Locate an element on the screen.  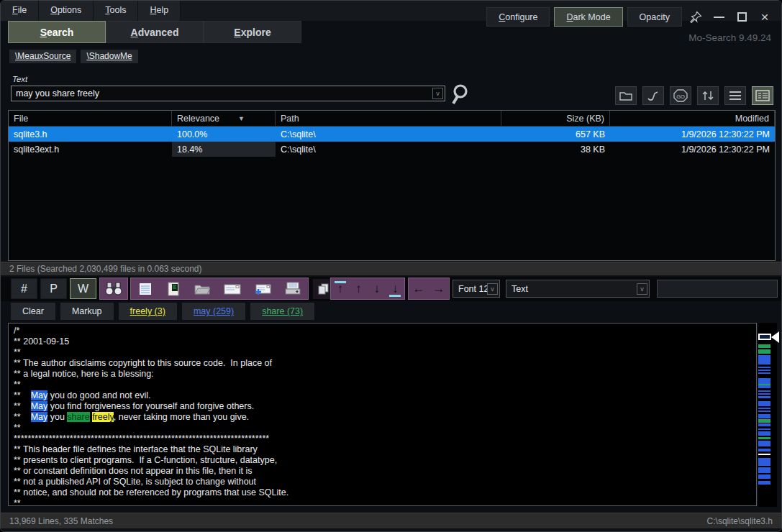
details-view-button is located at coordinates (763, 96).